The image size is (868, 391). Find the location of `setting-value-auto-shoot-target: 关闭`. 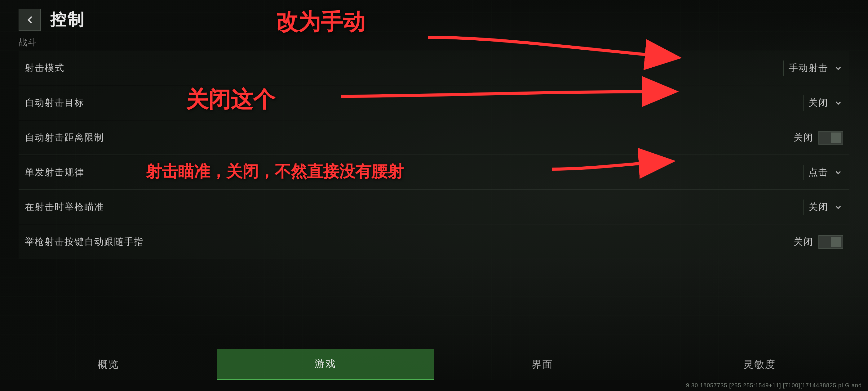

setting-value-auto-shoot-target: 关闭 is located at coordinates (818, 103).